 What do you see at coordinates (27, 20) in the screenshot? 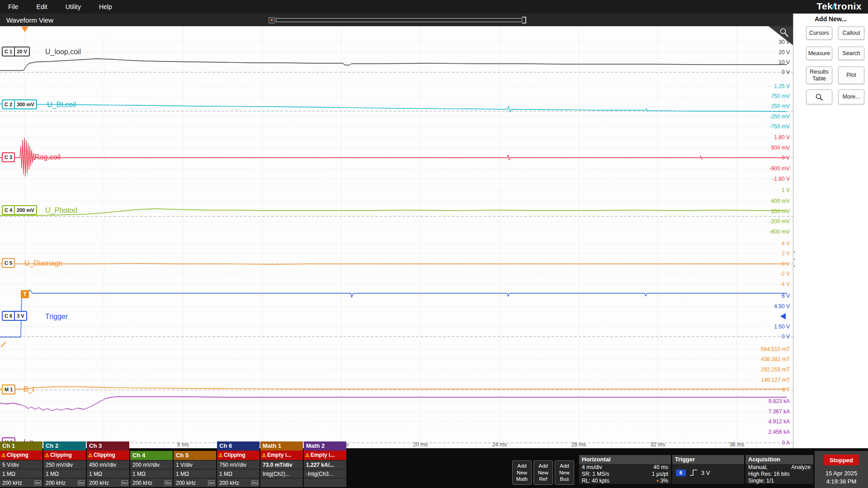
I see `view-title: Waveform View` at bounding box center [27, 20].